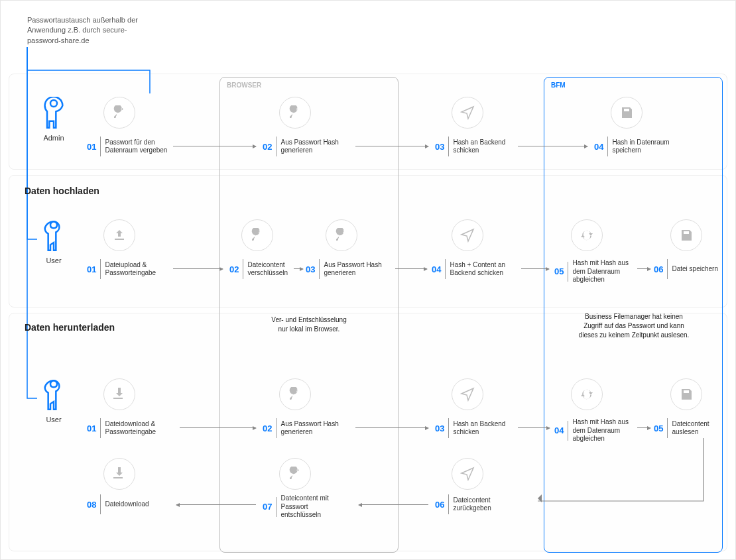  I want to click on step-r3-08: 08 Dateidownload, so click(118, 504).